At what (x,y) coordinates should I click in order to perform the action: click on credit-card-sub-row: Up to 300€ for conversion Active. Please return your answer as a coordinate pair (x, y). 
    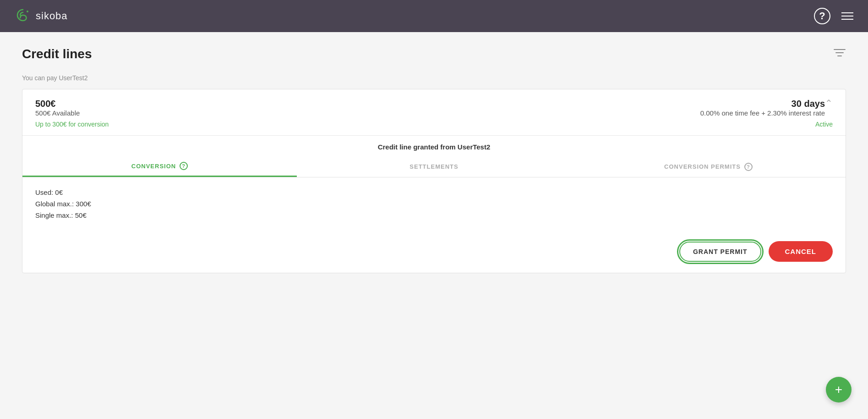
    Looking at the image, I should click on (434, 124).